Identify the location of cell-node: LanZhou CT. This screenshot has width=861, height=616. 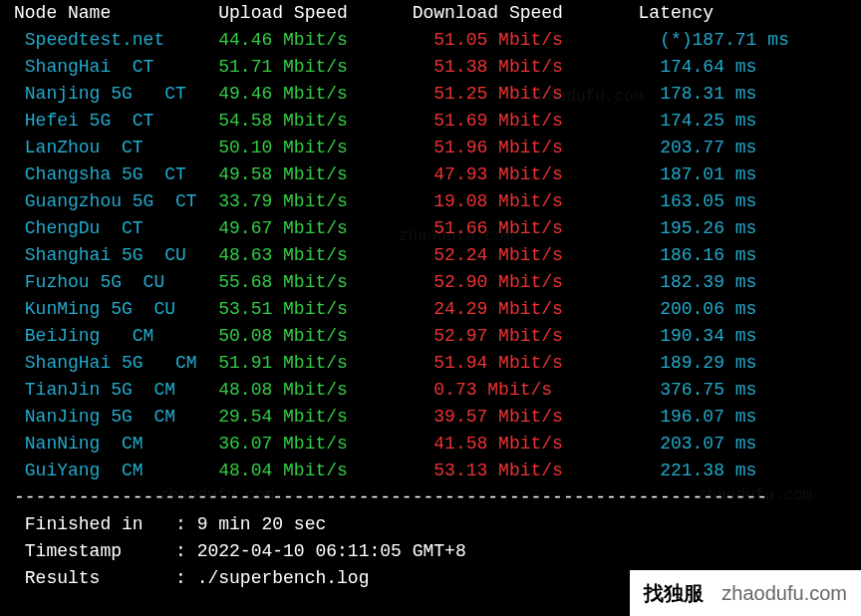
(116, 148).